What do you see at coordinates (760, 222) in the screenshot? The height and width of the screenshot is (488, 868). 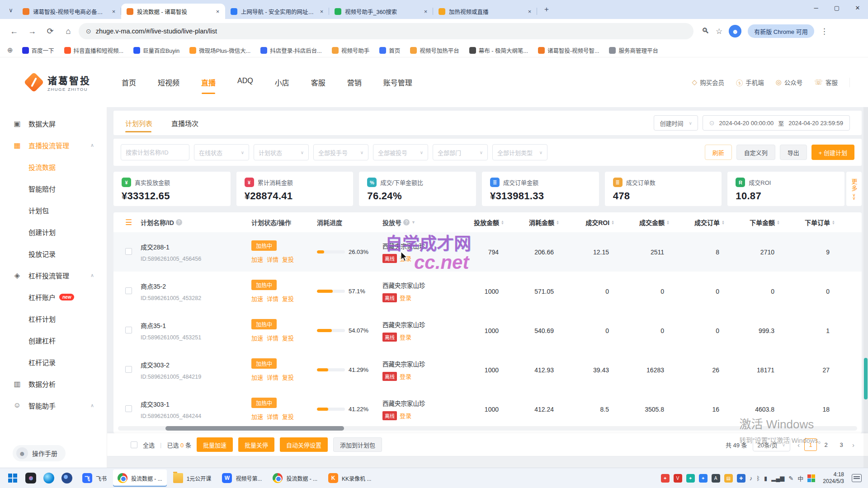 I see `col-header-metric: 下单金额 ▲▼` at bounding box center [760, 222].